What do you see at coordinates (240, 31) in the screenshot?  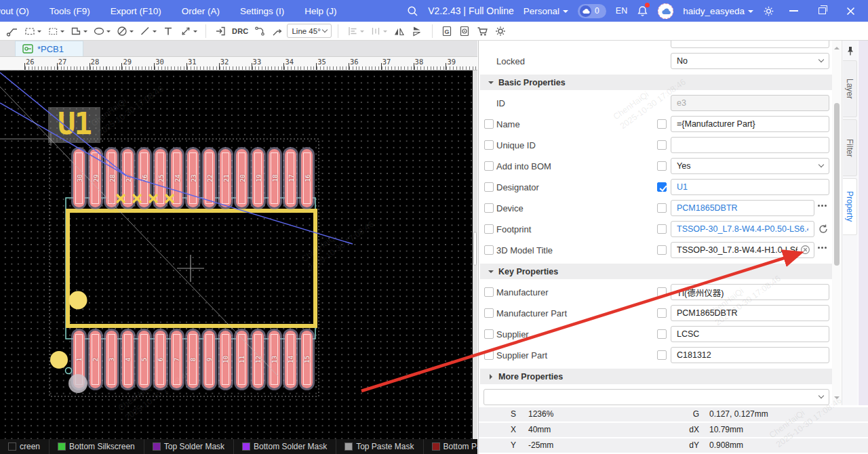 I see `drc-check-button: DRC` at bounding box center [240, 31].